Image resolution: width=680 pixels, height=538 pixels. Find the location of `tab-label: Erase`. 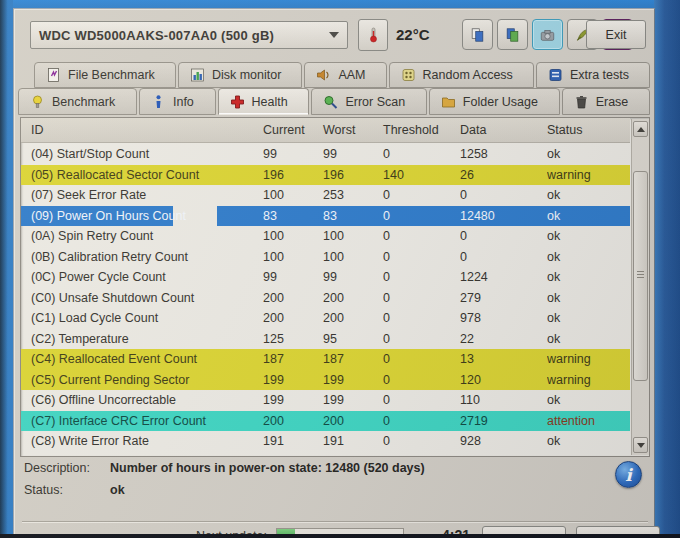

tab-label: Erase is located at coordinates (612, 102).